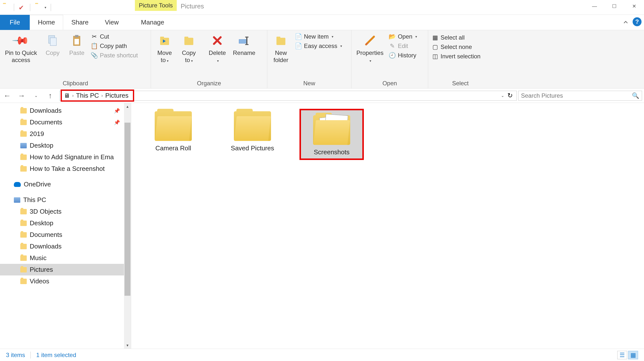 The image size is (644, 361). I want to click on group-label: New, so click(309, 84).